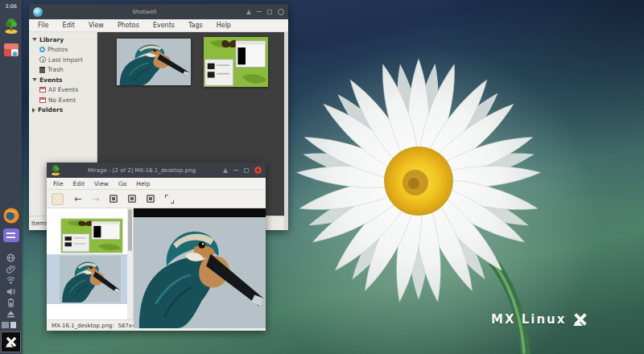  What do you see at coordinates (63, 40) in the screenshot?
I see `sidebar-section-library: Library` at bounding box center [63, 40].